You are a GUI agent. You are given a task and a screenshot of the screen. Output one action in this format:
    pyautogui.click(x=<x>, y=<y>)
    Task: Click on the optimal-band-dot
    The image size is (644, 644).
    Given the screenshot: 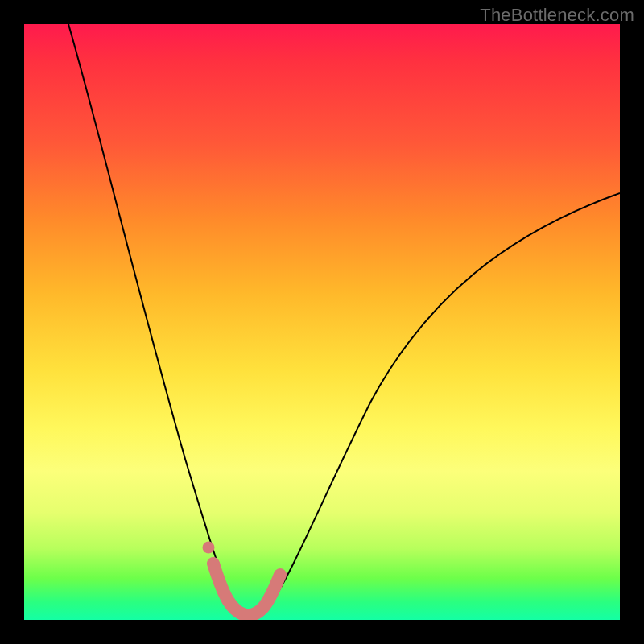 What is the action you would take?
    pyautogui.click(x=209, y=547)
    